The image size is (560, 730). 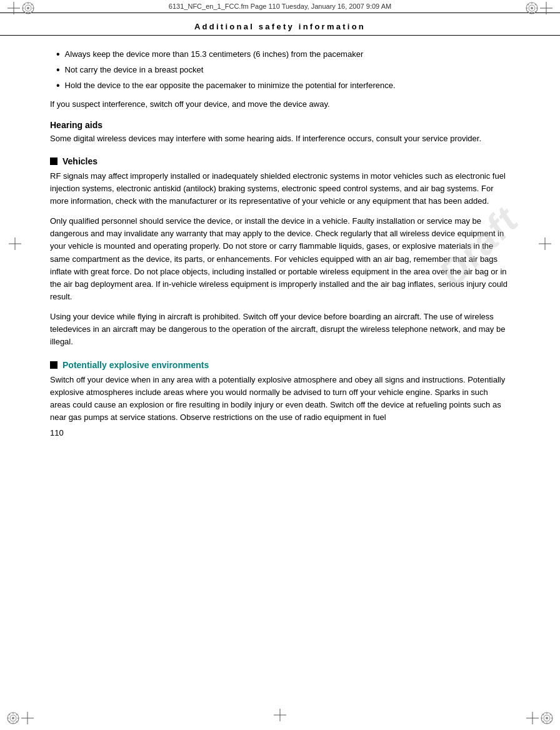 What do you see at coordinates (136, 365) in the screenshot?
I see `explosive-heading-text: Potentially explosive environments` at bounding box center [136, 365].